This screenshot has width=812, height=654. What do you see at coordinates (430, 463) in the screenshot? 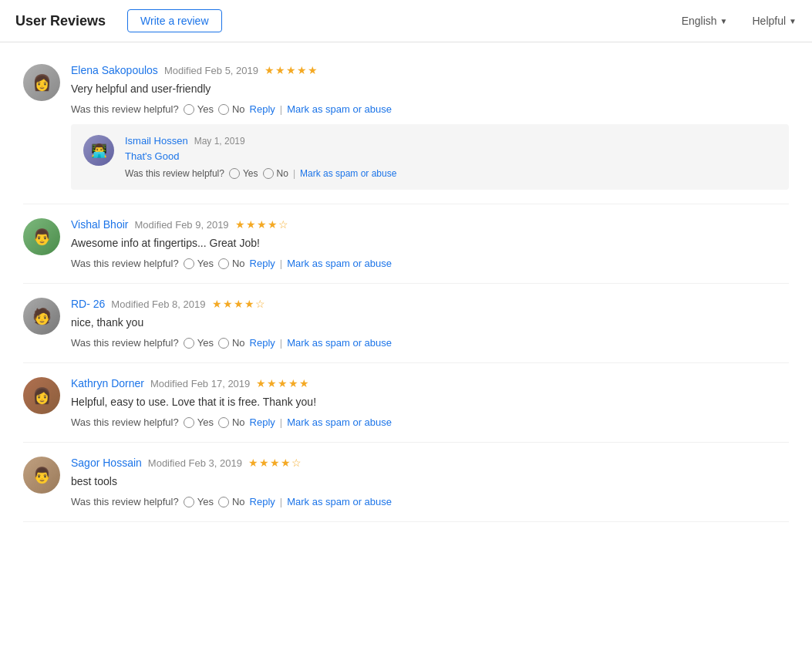
I see `review-meta: Sagor HossainModified Feb 3, 2019★★★★☆` at bounding box center [430, 463].